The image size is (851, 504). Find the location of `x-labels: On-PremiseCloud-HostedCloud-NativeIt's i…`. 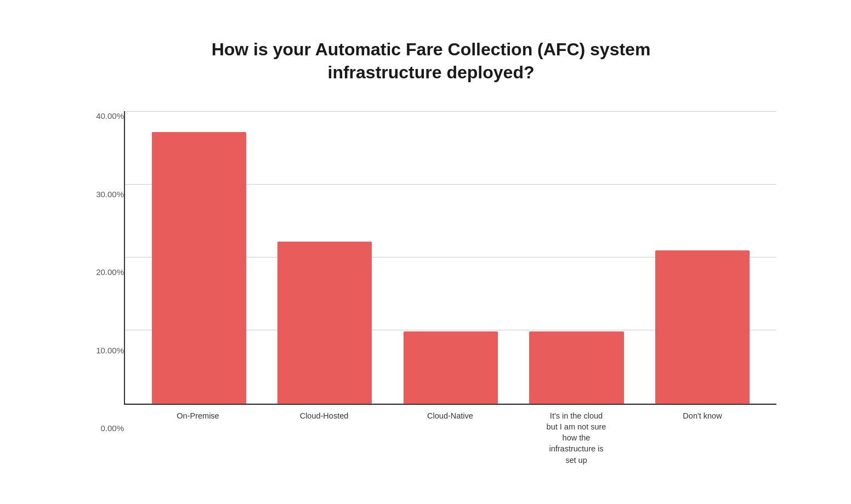

x-labels: On-PremiseCloud-HostedCloud-NativeIt's i… is located at coordinates (450, 435).